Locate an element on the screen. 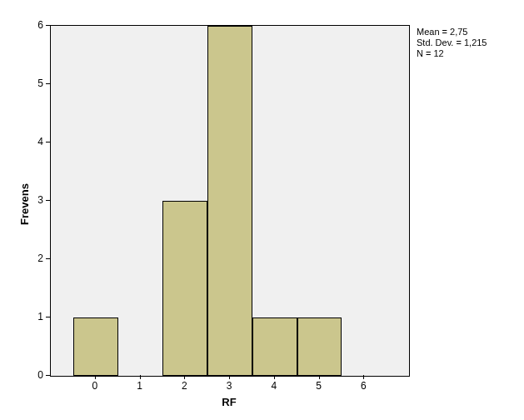  x-tick-label: 0 is located at coordinates (95, 386).